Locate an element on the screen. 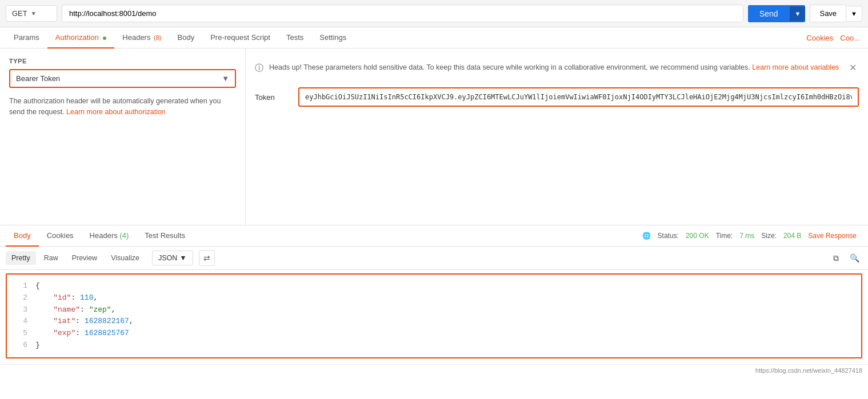  method-chevron-icon: ▼ is located at coordinates (34, 14).